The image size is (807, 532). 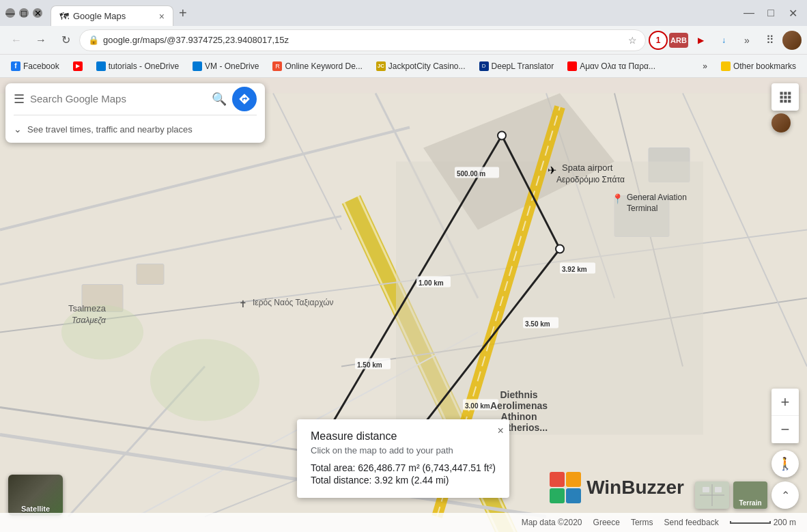 I want to click on extension-icon-1: 1, so click(x=658, y=40).